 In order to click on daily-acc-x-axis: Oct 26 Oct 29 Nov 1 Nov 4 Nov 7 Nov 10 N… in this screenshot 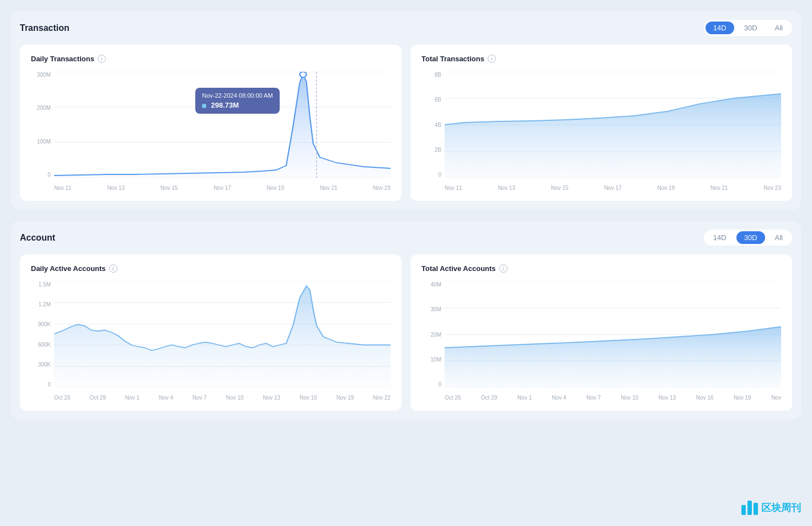, I will do `click(222, 397)`.